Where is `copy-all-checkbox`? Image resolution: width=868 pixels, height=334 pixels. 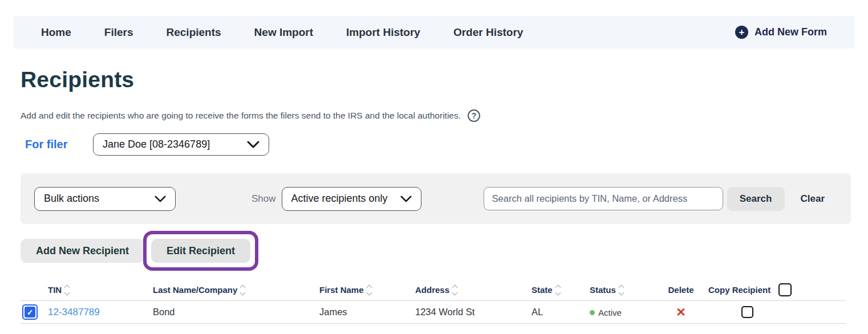 copy-all-checkbox is located at coordinates (785, 290).